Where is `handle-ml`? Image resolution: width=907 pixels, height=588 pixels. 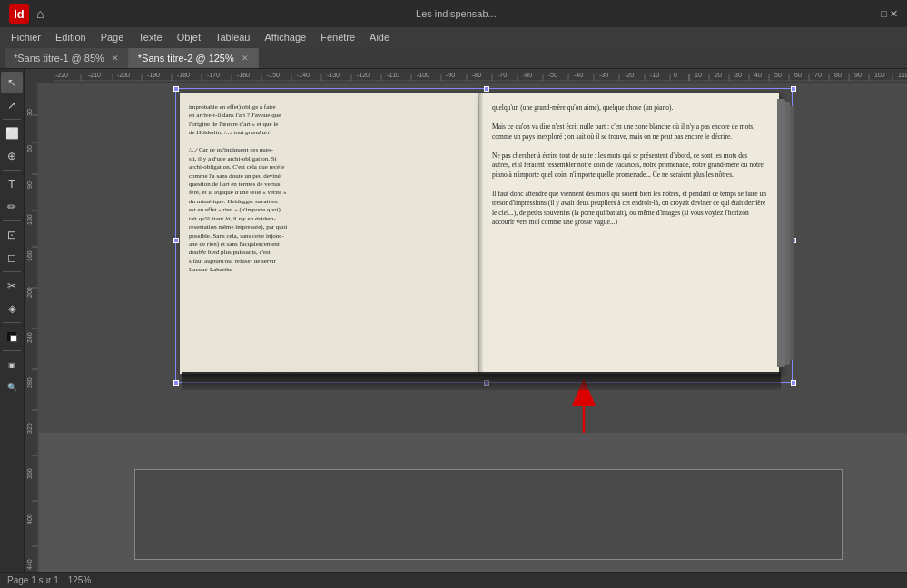
handle-ml is located at coordinates (176, 240).